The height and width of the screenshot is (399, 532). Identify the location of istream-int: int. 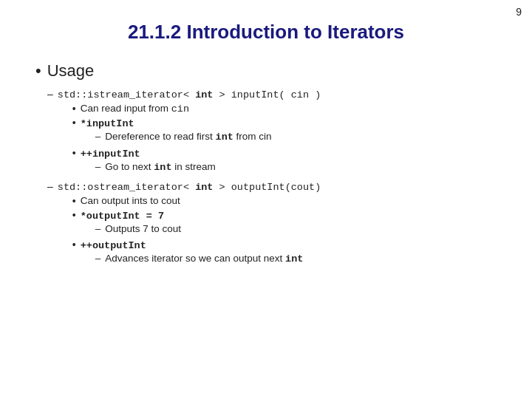
(204, 95).